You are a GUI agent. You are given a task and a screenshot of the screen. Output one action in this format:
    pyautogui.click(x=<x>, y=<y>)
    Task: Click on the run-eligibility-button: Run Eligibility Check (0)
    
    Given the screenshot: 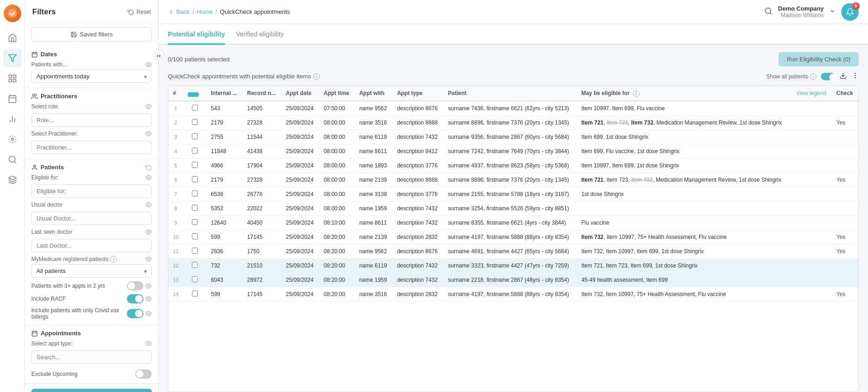 What is the action you would take?
    pyautogui.click(x=819, y=59)
    